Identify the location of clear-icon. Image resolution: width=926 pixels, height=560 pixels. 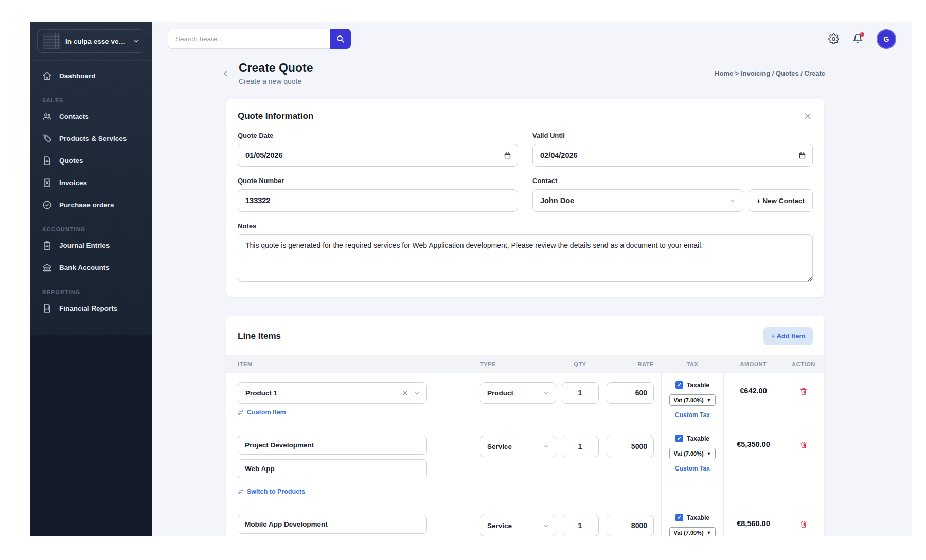
(405, 393).